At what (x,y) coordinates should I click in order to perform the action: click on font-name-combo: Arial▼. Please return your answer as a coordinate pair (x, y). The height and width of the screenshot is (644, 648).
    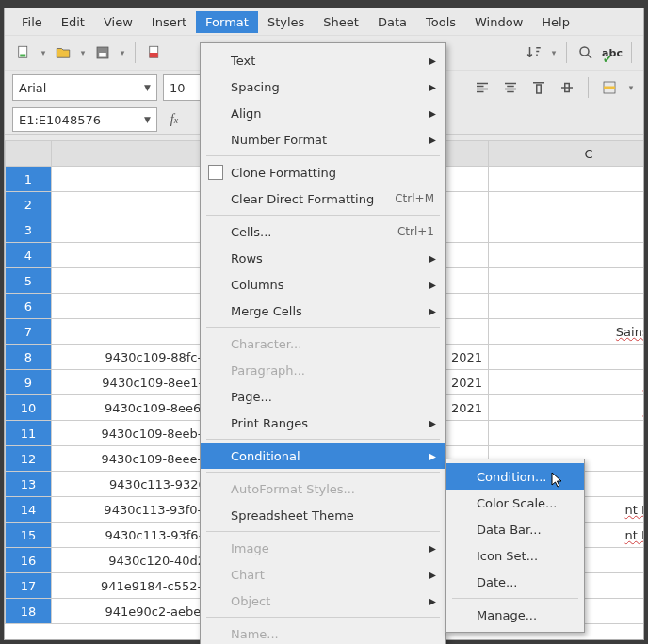
    Looking at the image, I should click on (85, 88).